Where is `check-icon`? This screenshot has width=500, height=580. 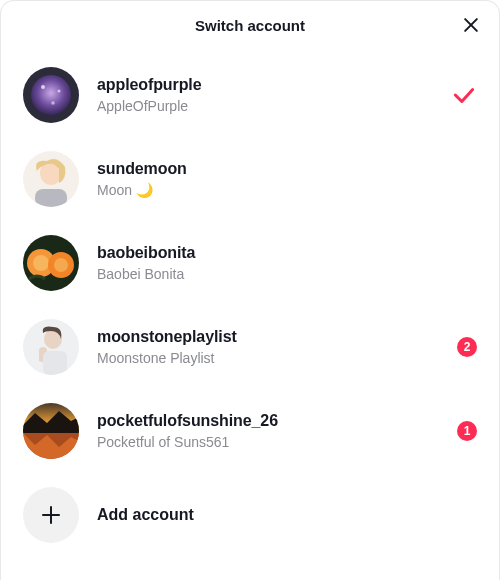 check-icon is located at coordinates (464, 95).